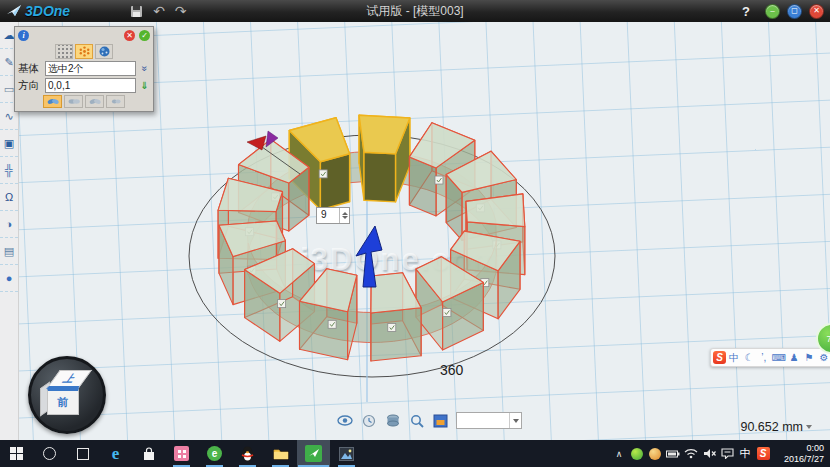  I want to click on search-icon, so click(50, 454).